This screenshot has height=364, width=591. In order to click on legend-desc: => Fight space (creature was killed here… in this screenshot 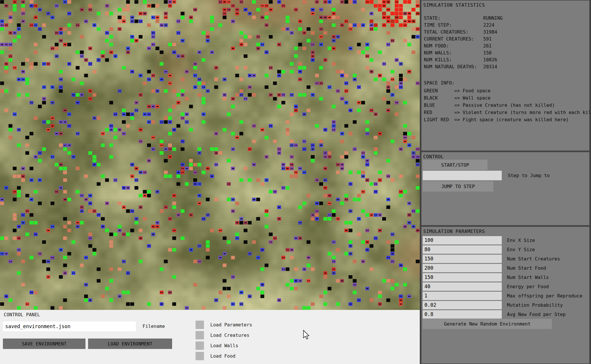, I will do `click(512, 120)`.